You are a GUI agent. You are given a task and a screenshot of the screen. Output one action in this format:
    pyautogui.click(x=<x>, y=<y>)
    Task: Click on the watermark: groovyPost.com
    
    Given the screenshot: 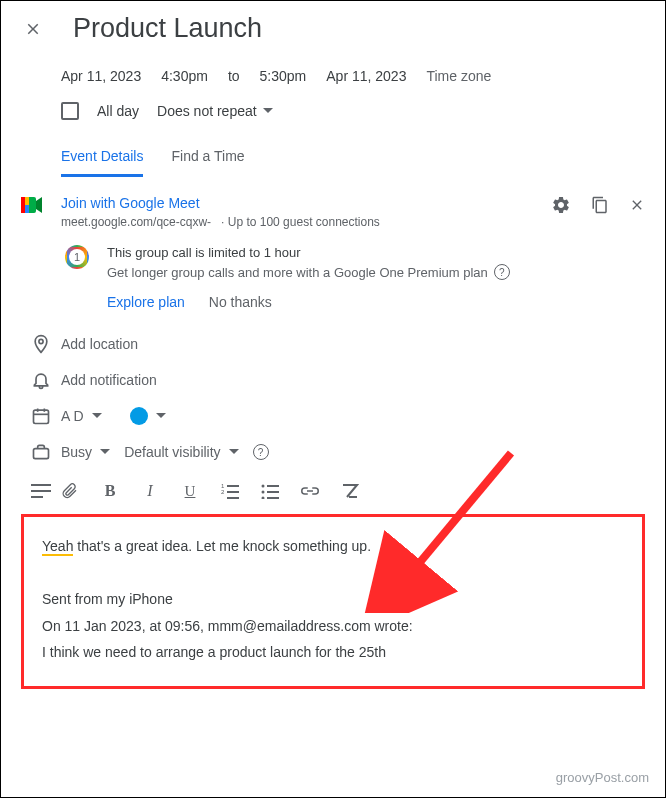 What is the action you would take?
    pyautogui.click(x=602, y=778)
    